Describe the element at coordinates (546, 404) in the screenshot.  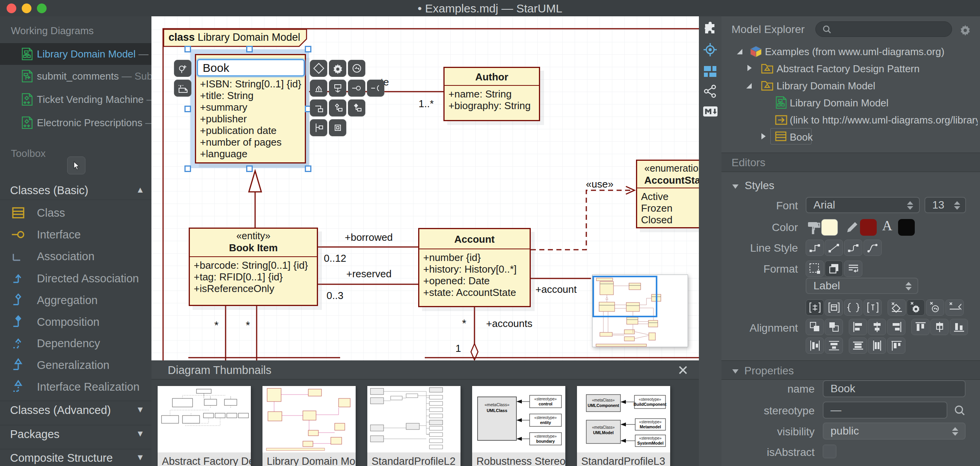
I see `svg-text: control` at that location.